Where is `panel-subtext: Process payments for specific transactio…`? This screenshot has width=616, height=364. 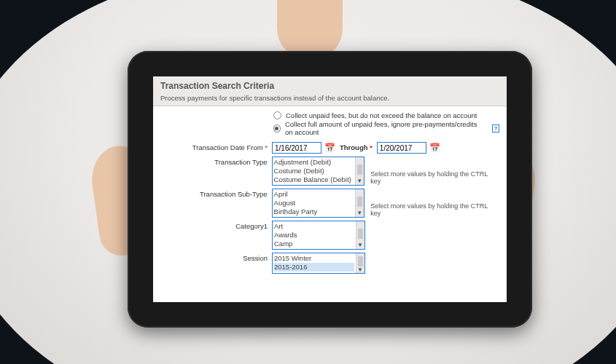
panel-subtext: Process payments for specific transactio… is located at coordinates (330, 98).